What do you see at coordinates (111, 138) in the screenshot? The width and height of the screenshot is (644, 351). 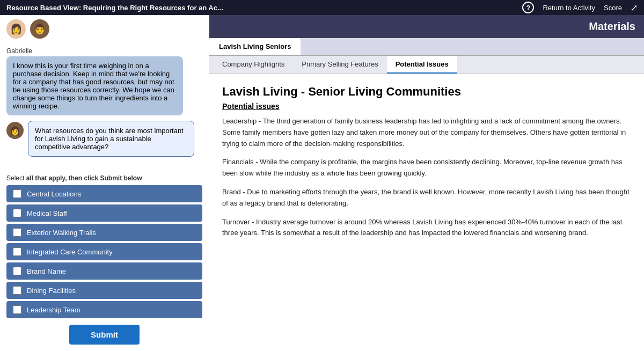 I see `student-bubble: What resources do you think are most imp…` at bounding box center [111, 138].